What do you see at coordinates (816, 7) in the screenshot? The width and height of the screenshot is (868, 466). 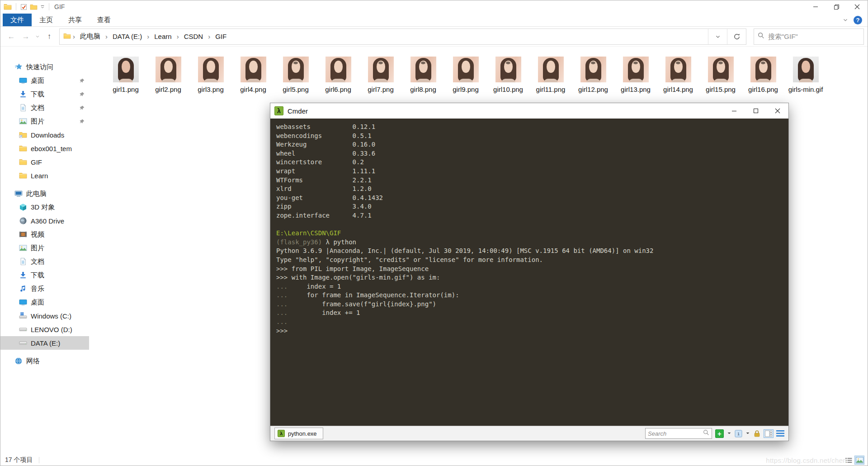 I see `minimize-button` at bounding box center [816, 7].